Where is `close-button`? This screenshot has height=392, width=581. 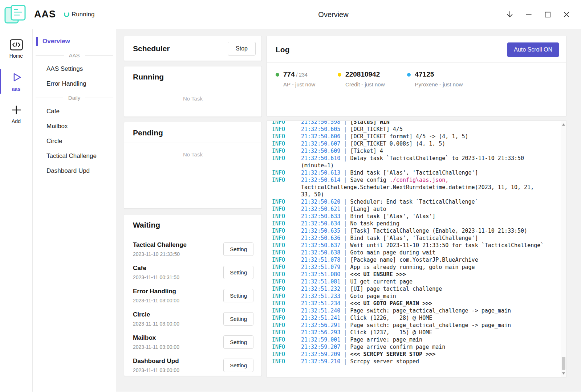 close-button is located at coordinates (566, 15).